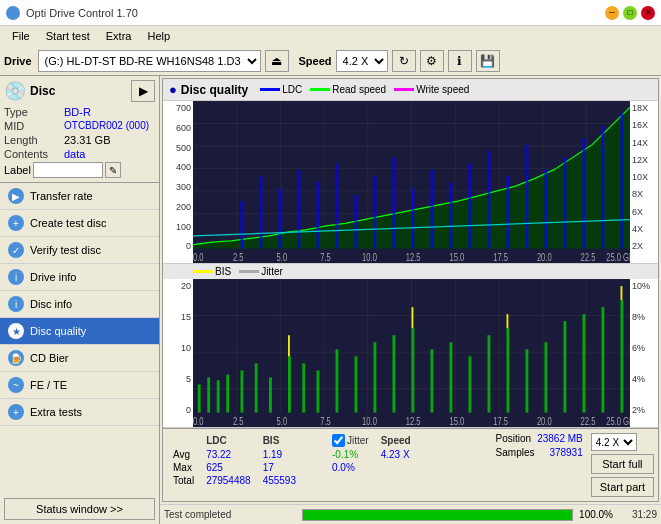 This screenshot has height=524, width=661. I want to click on disc-info-icon: i, so click(16, 304).